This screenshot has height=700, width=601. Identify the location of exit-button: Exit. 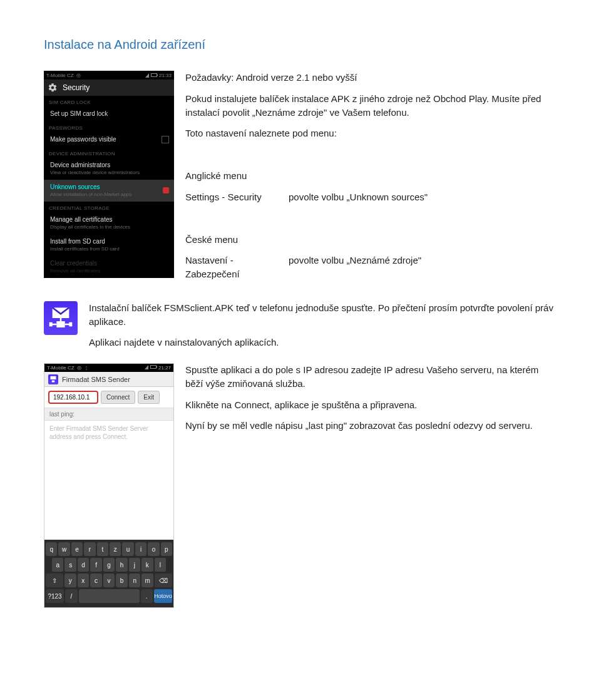
(149, 397).